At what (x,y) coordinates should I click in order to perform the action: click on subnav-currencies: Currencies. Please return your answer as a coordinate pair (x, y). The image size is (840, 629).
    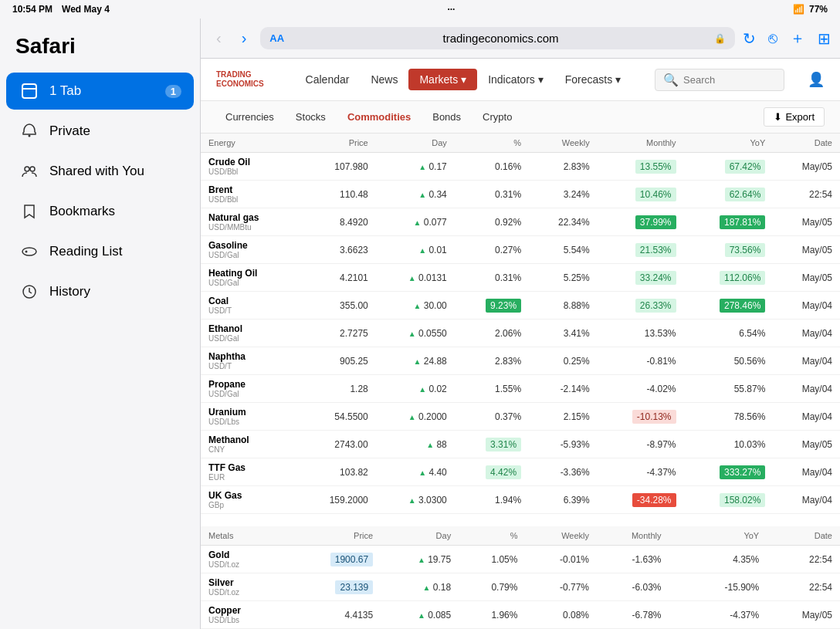
    Looking at the image, I should click on (250, 117).